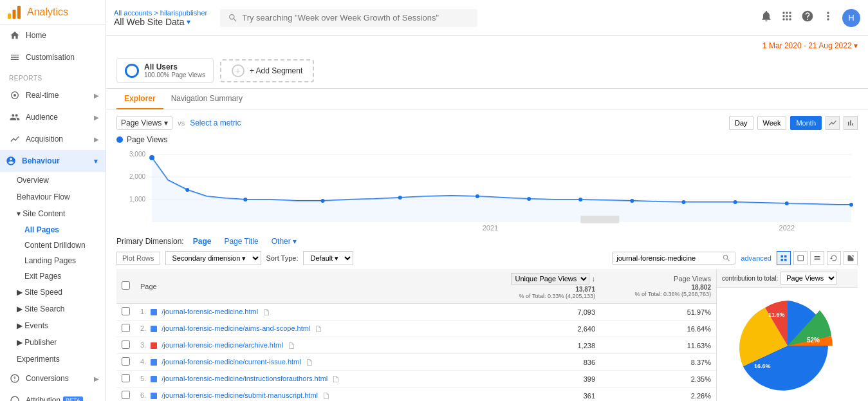 The width and height of the screenshot is (868, 401). What do you see at coordinates (487, 44) in the screenshot?
I see `date-range: 1 Mar 2020 - 21 Aug 2022 ▾` at bounding box center [487, 44].